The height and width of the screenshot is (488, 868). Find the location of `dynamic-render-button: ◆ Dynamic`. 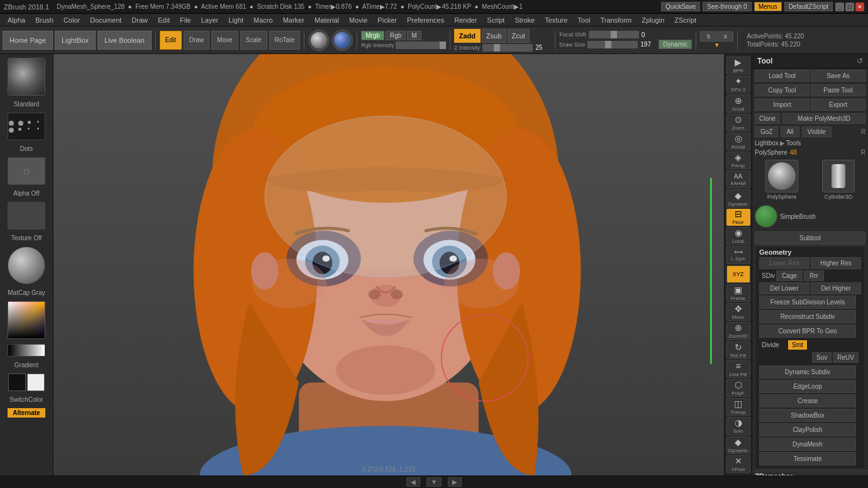

dynamic-render-button: ◆ Dynamic is located at coordinates (738, 198).